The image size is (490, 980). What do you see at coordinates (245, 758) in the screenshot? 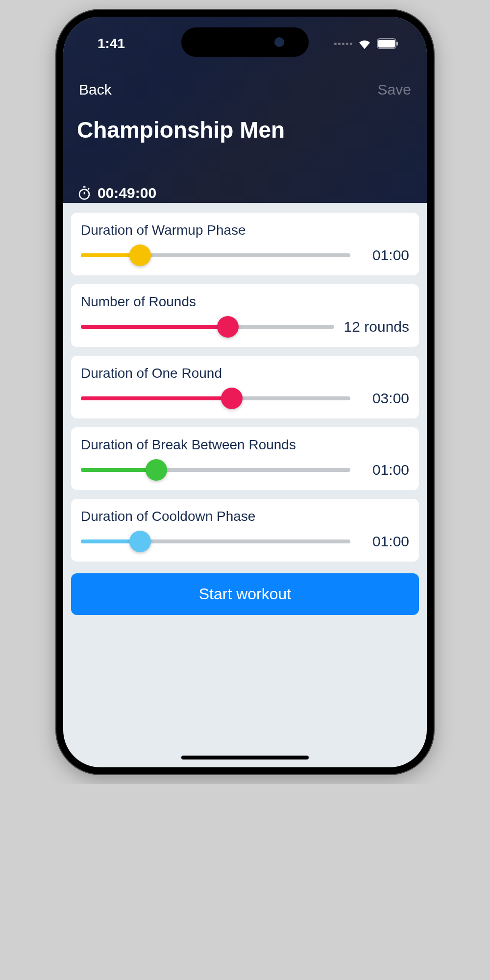
I see `home-indicator` at bounding box center [245, 758].